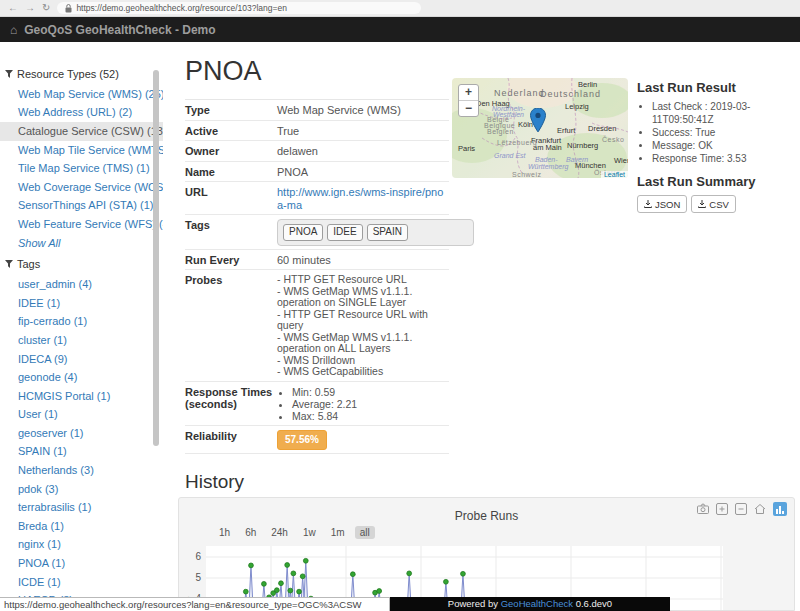 Image resolution: width=800 pixels, height=611 pixels. What do you see at coordinates (38, 489) in the screenshot?
I see `tag-link: pdok (3)` at bounding box center [38, 489].